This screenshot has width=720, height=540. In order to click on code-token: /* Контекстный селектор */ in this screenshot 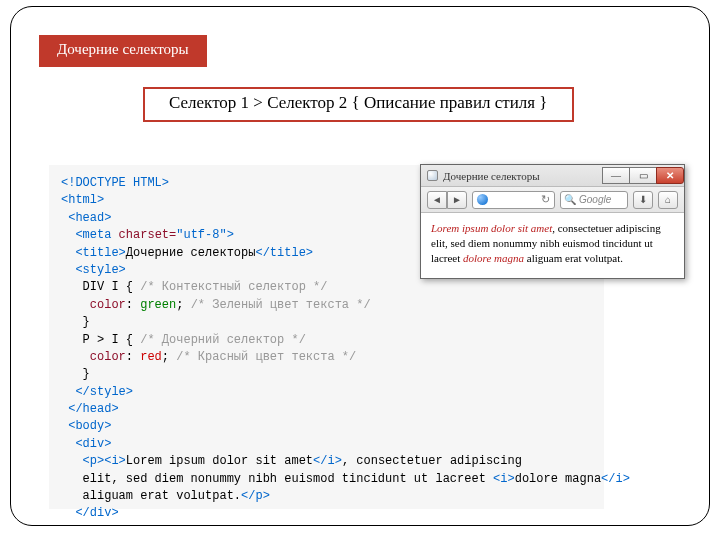, I will do `click(234, 287)`.